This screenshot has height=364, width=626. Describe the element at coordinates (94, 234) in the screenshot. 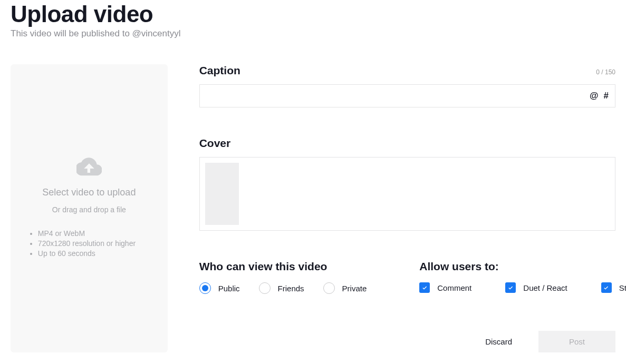

I see `upload-spec-item: MP4 or WebM` at that location.